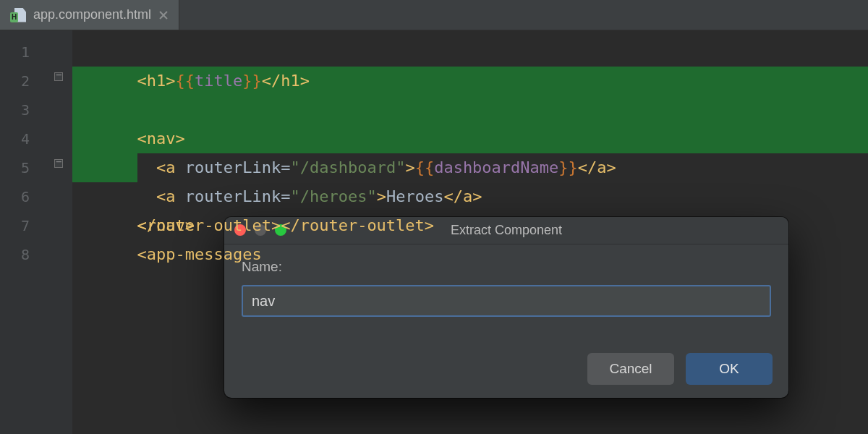 The image size is (868, 434). What do you see at coordinates (90, 14) in the screenshot?
I see `editor-tab: H app.component.html` at bounding box center [90, 14].